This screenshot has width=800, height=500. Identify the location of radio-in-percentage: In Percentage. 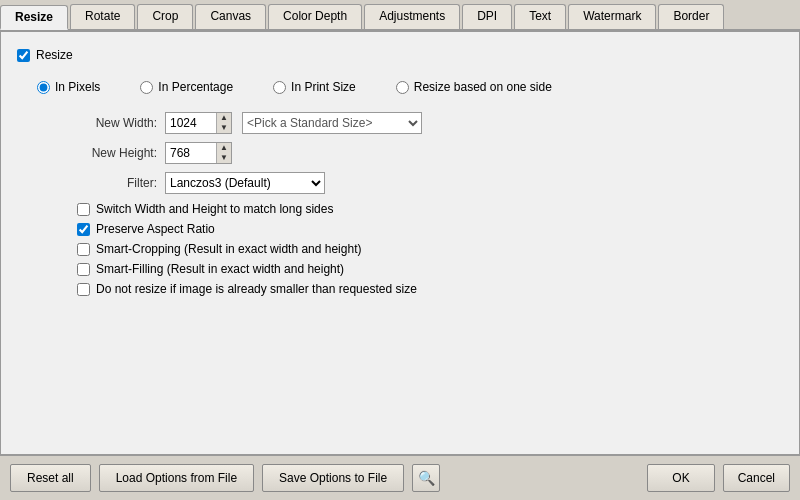
(186, 87).